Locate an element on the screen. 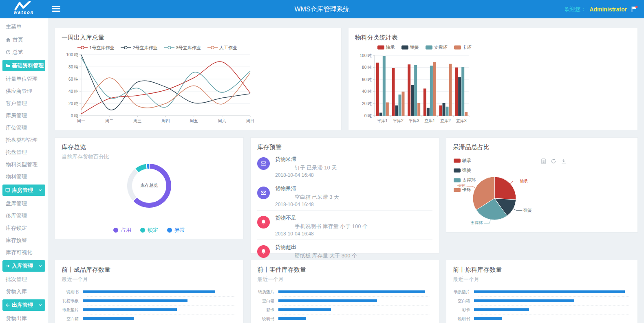 The width and height of the screenshot is (644, 323). hbar-row: 说明书 is located at coordinates (149, 292).